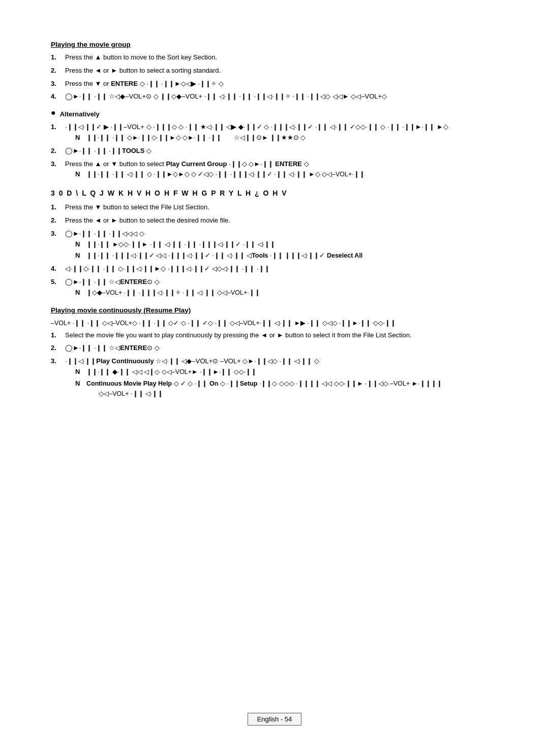  What do you see at coordinates (287, 389) in the screenshot?
I see `sub-n-line: N Continuous Movie Play Help ◇ ✓ ◇ ·❙❙ O…` at bounding box center [287, 389].